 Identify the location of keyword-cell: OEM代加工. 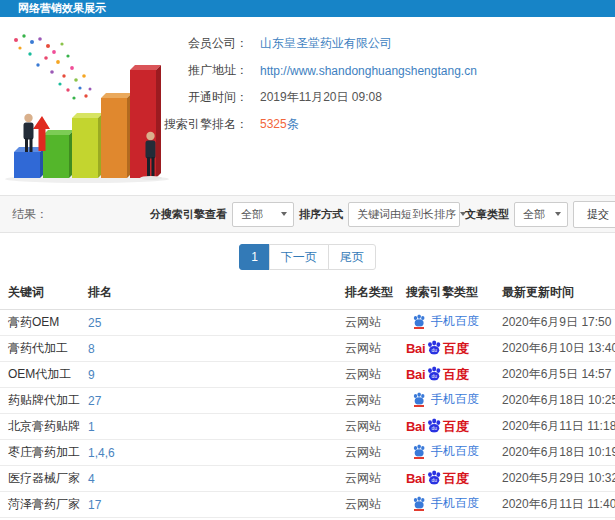
(40, 375).